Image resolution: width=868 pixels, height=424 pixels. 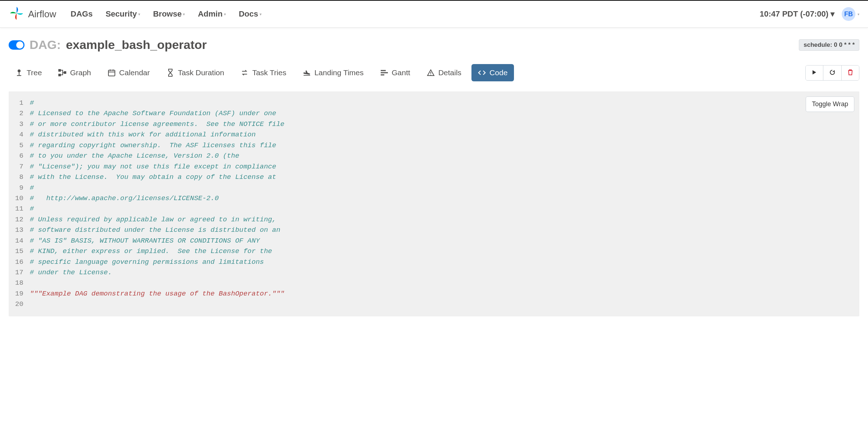 I want to click on dag-action-buttons, so click(x=832, y=73).